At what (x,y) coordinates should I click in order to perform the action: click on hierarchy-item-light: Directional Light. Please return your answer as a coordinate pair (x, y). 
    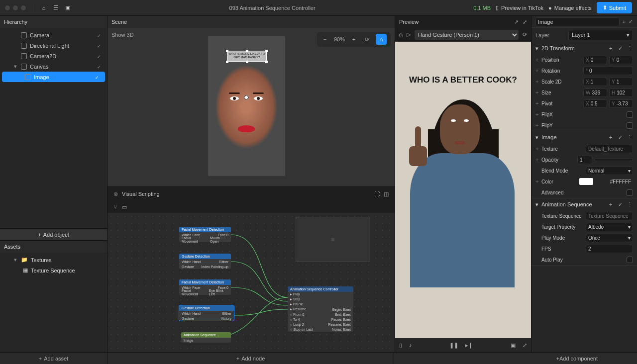
    Looking at the image, I should click on (54, 46).